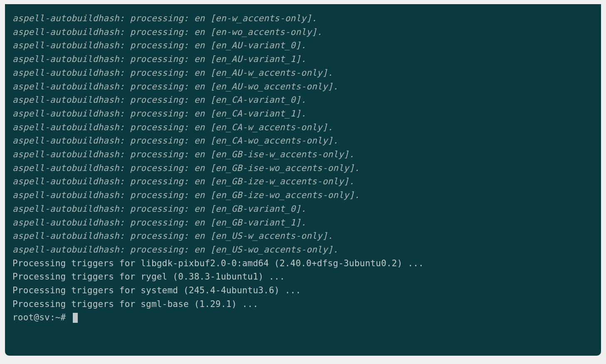 The width and height of the screenshot is (606, 364). Describe the element at coordinates (282, 168) in the screenshot. I see `aspell-item-name: [en_GB-ise-wo_accents-only]` at that location.